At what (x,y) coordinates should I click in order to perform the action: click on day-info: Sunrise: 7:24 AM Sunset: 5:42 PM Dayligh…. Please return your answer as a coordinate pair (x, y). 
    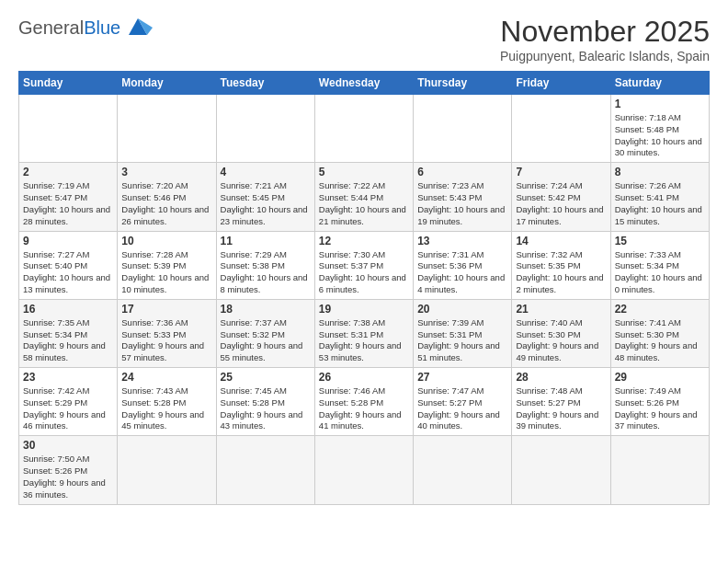
    Looking at the image, I should click on (561, 204).